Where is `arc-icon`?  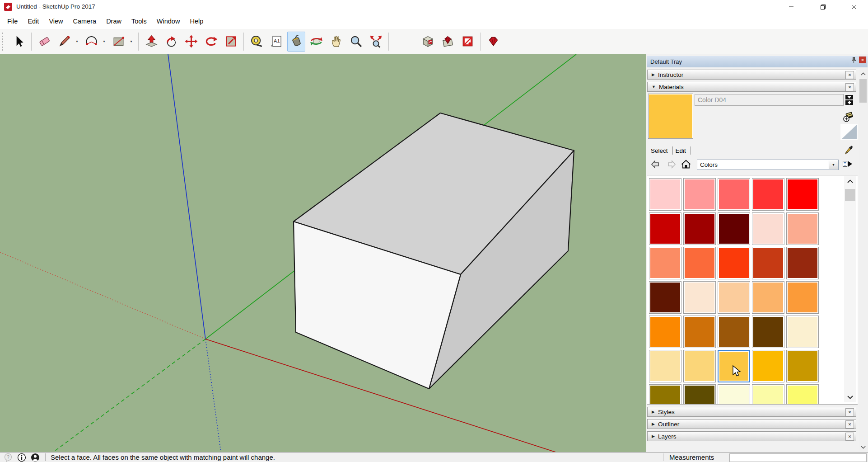 arc-icon is located at coordinates (91, 42).